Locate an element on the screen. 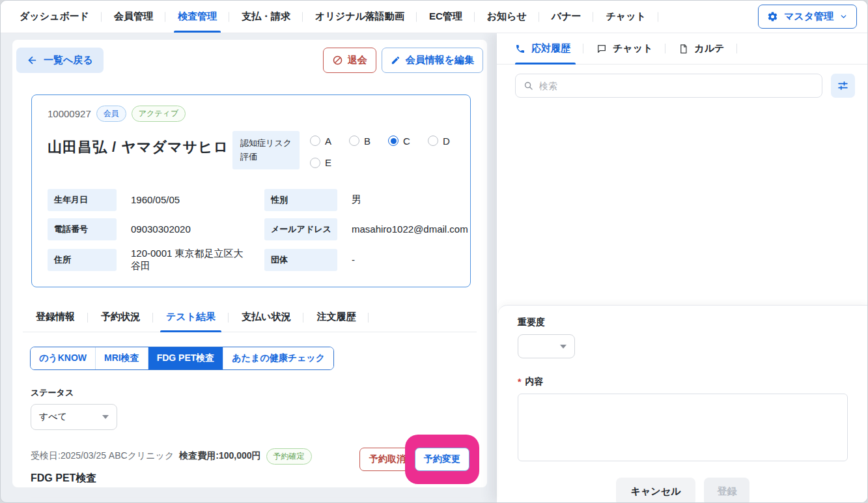 The height and width of the screenshot is (503, 868). detail-toolbar: 一覧へ戻る 退会 会員情報を編集 is located at coordinates (250, 60).